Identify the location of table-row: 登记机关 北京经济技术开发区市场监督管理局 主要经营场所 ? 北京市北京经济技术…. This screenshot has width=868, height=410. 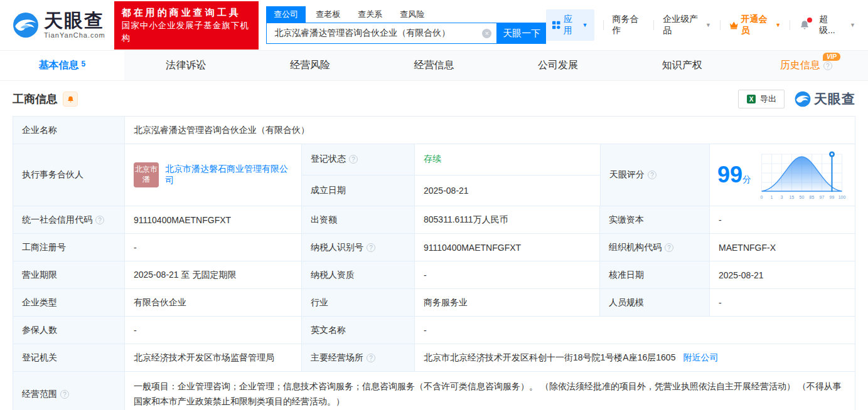
(434, 358).